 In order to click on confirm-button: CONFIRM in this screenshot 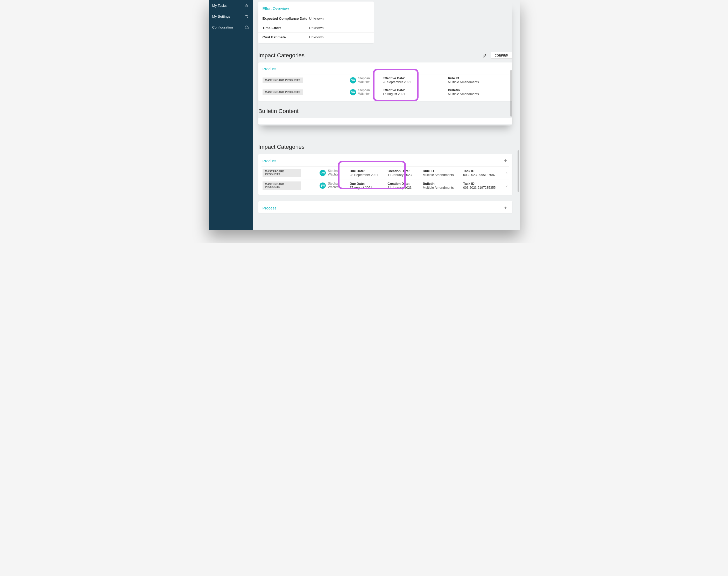, I will do `click(502, 55)`.